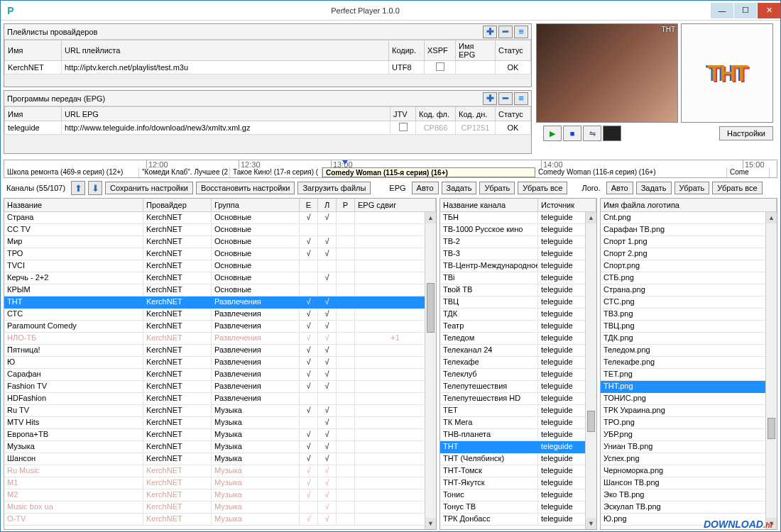  Describe the element at coordinates (309, 205) in the screenshot. I see `col-e: E` at that location.